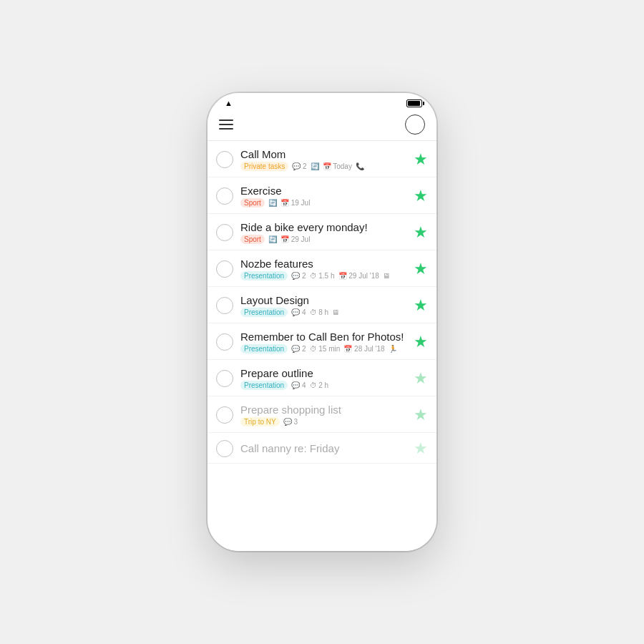 Image resolution: width=644 pixels, height=644 pixels. I want to click on task-meta: Presentation💬 2⏱ 1.5 h📅 29 Jul '18🖥, so click(324, 276).